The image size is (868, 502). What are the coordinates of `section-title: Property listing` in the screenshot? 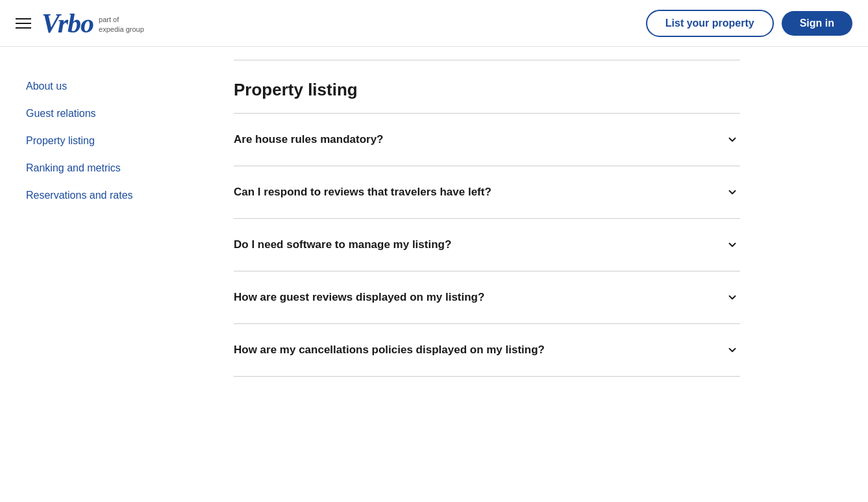 It's located at (487, 90).